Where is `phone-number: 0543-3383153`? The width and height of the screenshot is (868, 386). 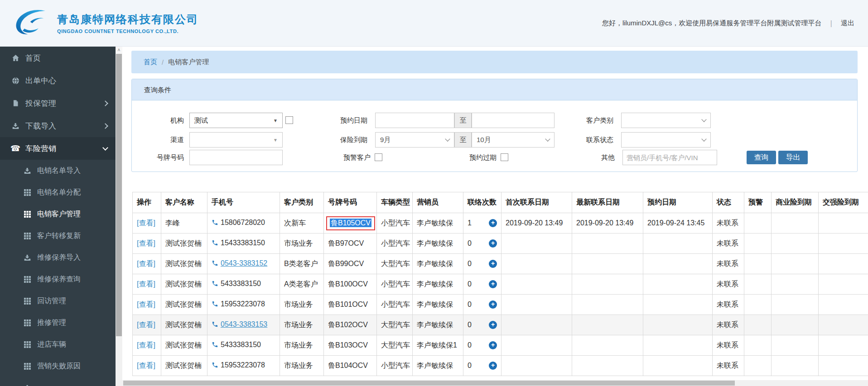 phone-number: 0543-3383153 is located at coordinates (244, 324).